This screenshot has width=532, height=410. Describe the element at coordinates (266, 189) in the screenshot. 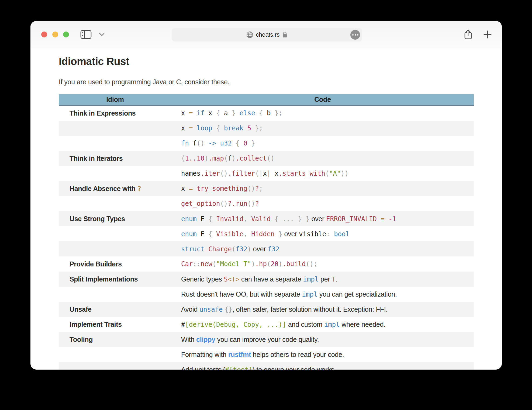

I see `table-row: Handle Absence with ?x = try_something()…` at that location.